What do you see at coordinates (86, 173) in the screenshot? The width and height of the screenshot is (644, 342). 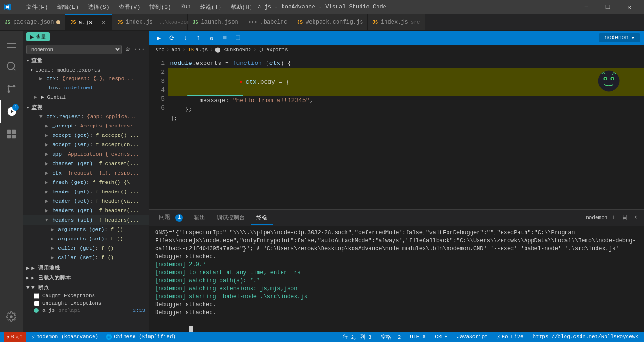 I see `watch-ctx: ▶ ctx: {request: {…}, respo...` at bounding box center [86, 173].